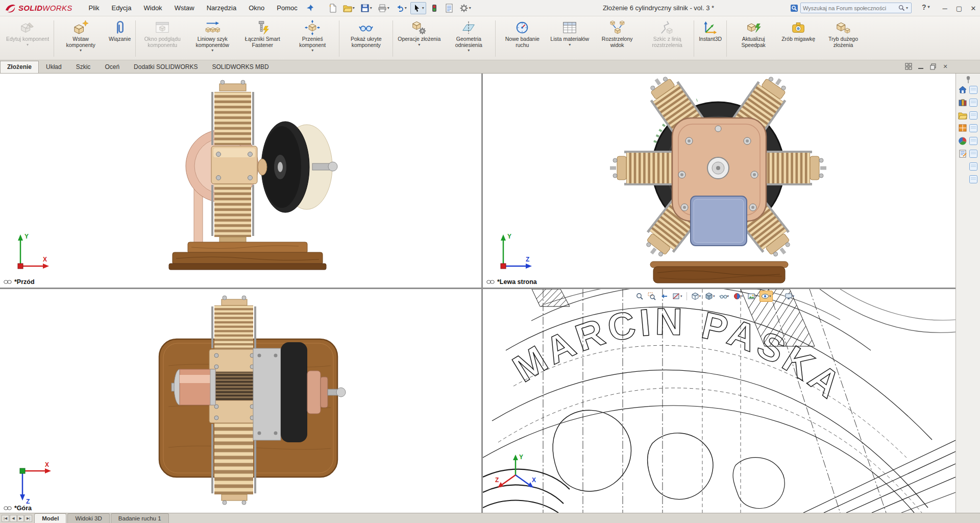 The height and width of the screenshot is (523, 980). I want to click on edit-component-button: Edytuj komponent ▾, so click(28, 39).